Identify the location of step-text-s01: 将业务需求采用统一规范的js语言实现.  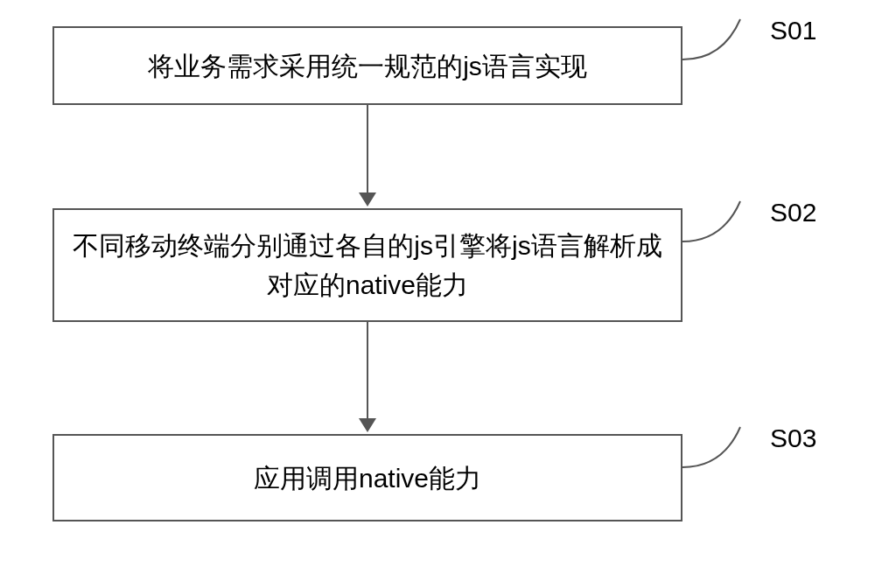
(368, 66).